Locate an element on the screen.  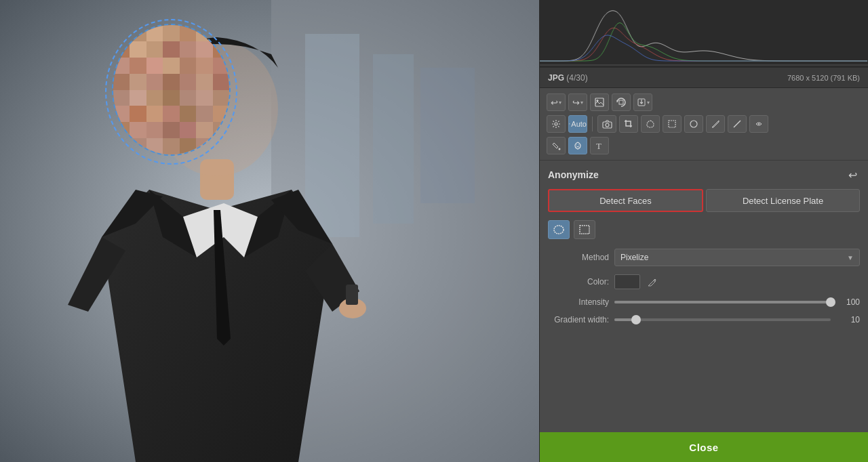
text-tool-button: T is located at coordinates (599, 146).